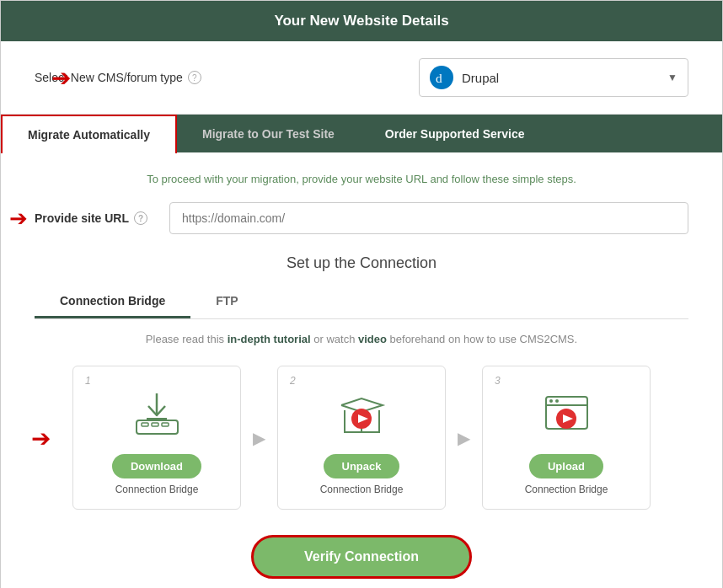  Describe the element at coordinates (113, 302) in the screenshot. I see `conn-tab-bridge: Connection Bridge` at that location.